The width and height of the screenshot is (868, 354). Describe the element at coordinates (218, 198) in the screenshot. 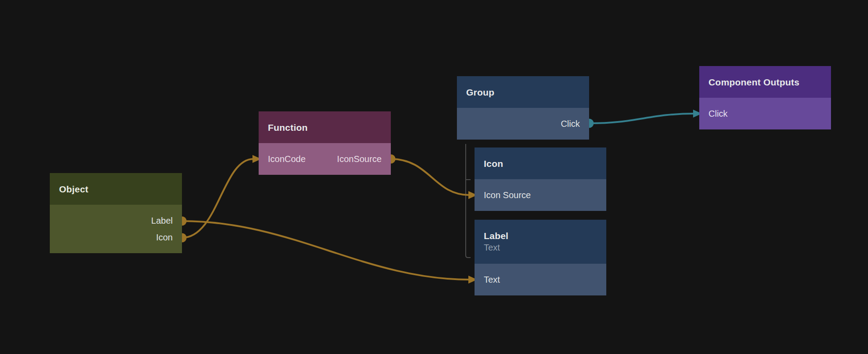

I see `wire-object-icon-to-function-iconcode` at that location.